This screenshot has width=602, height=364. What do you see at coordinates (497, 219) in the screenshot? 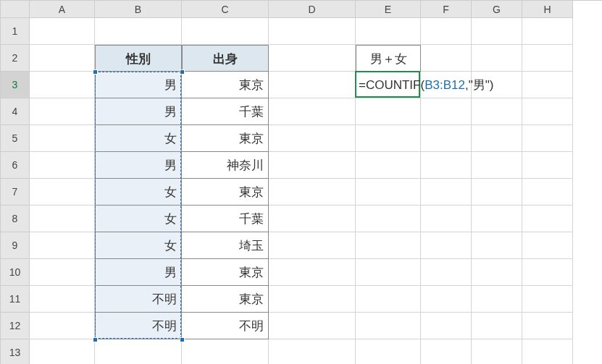
I see `cell-G8` at bounding box center [497, 219].